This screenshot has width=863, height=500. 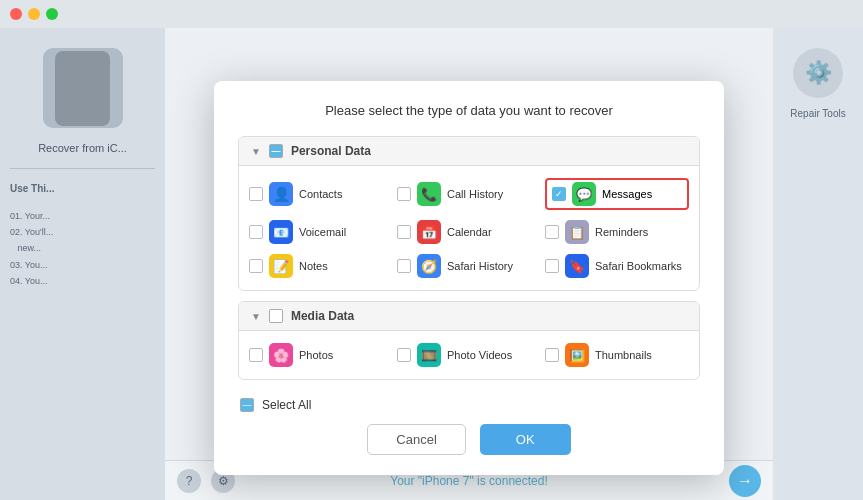 I want to click on voicemail-checkbox, so click(x=256, y=232).